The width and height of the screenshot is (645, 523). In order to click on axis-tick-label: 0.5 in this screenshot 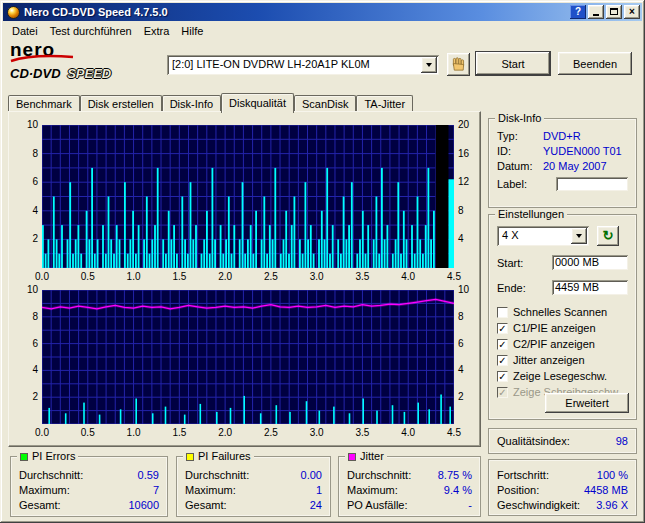, I will do `click(88, 432)`.